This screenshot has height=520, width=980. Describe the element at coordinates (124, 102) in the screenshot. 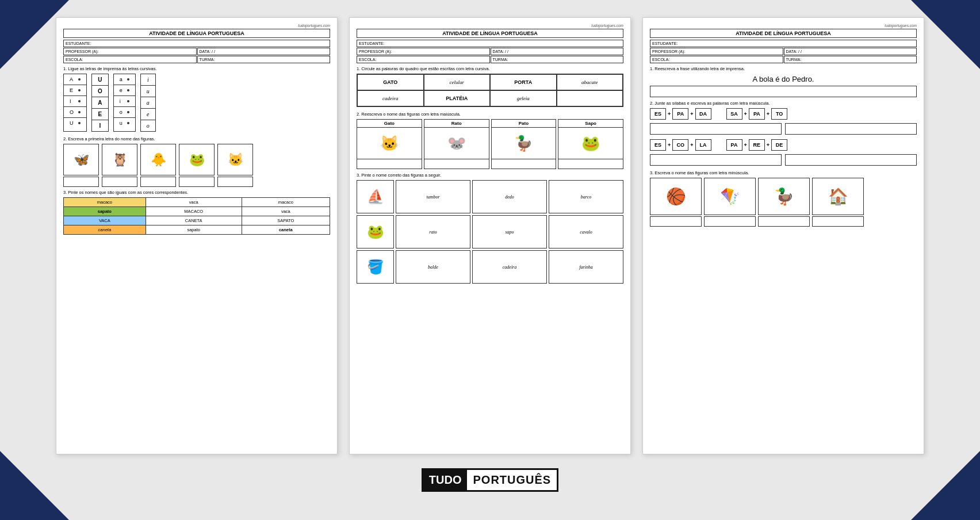

I see `right-lowercase-cursive-block: a e i o u` at that location.